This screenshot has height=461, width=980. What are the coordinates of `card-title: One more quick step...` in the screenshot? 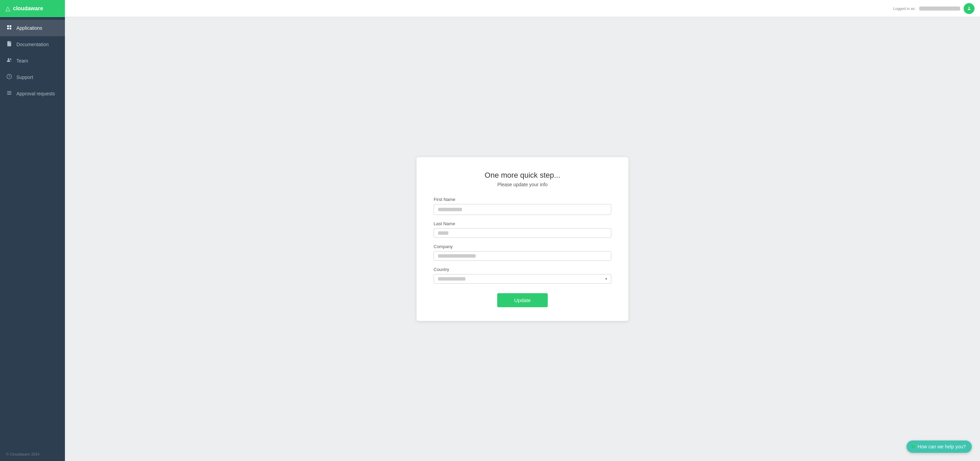 It's located at (523, 175).